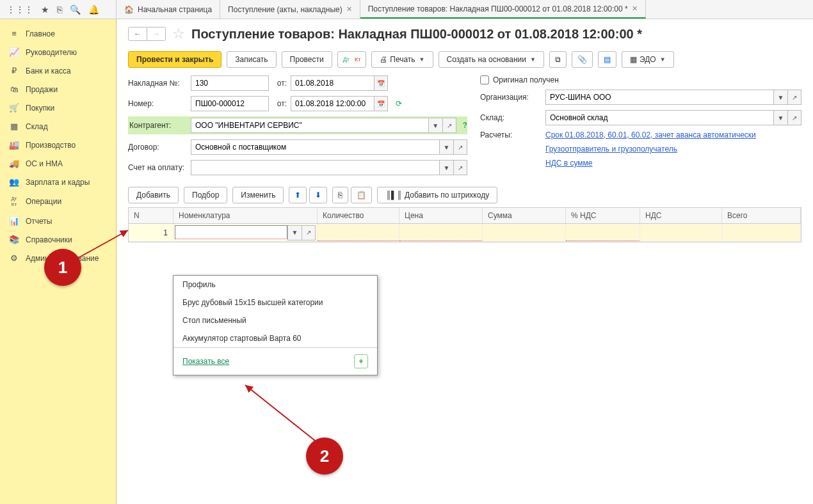 The image size is (813, 504). Describe the element at coordinates (352, 59) in the screenshot. I see `dtKt-button: ДтКт` at that location.